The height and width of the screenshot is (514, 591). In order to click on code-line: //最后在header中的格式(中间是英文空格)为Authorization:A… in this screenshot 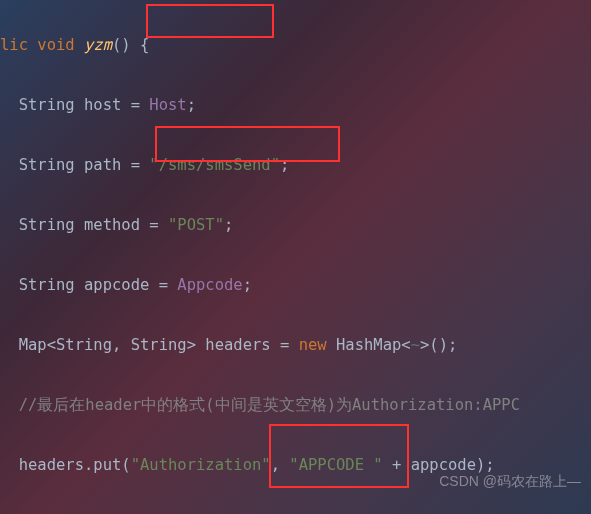, I will do `click(296, 405)`.